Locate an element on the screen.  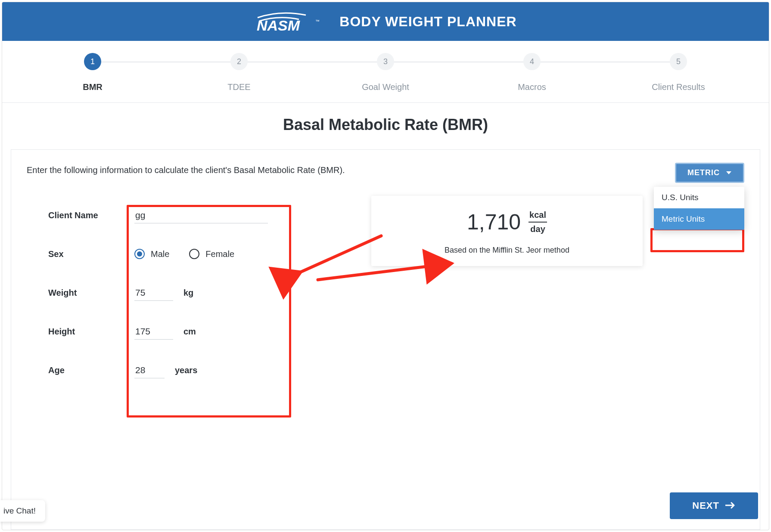
card-topbar: Enter the following information to calcu… is located at coordinates (386, 173).